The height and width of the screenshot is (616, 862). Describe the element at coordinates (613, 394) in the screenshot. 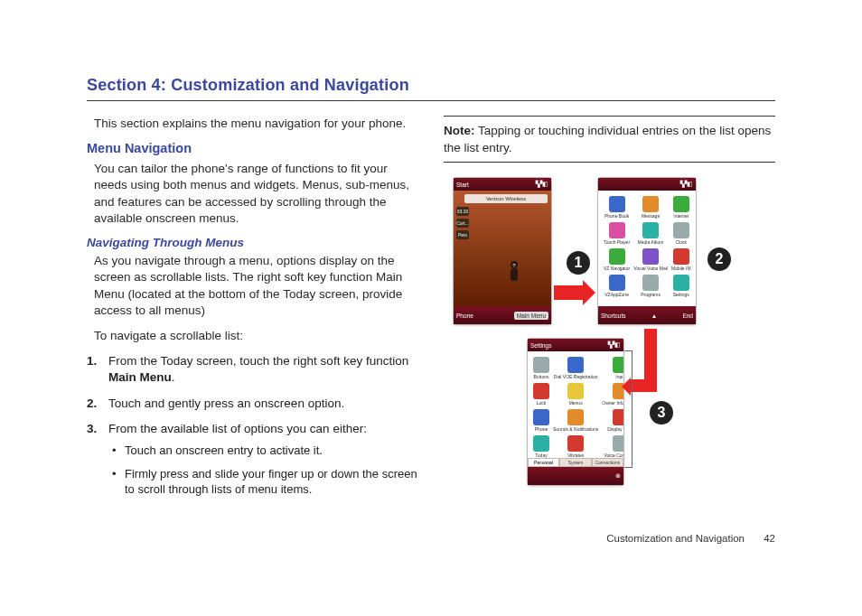

I see `app-icon: Owner Information` at that location.